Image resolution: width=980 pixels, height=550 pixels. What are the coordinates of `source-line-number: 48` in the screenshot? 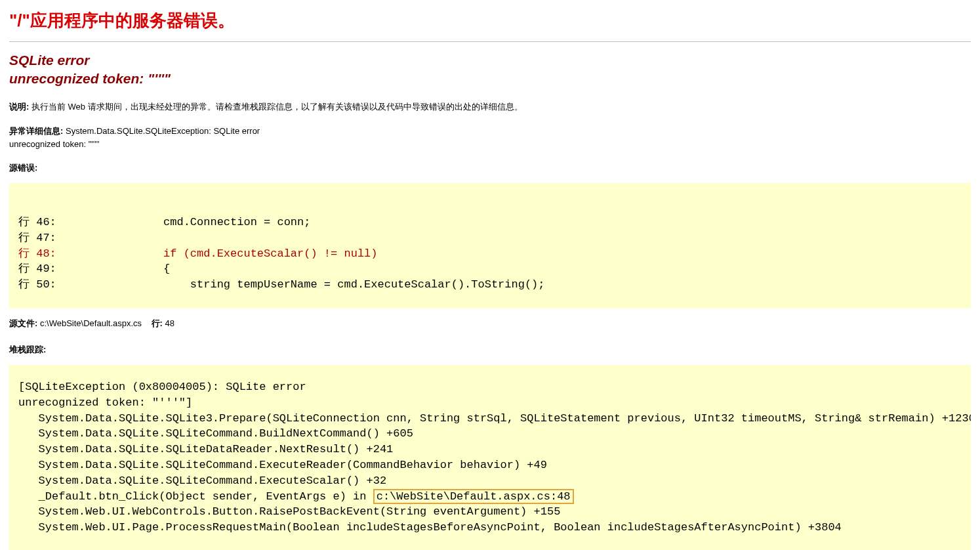 It's located at (169, 323).